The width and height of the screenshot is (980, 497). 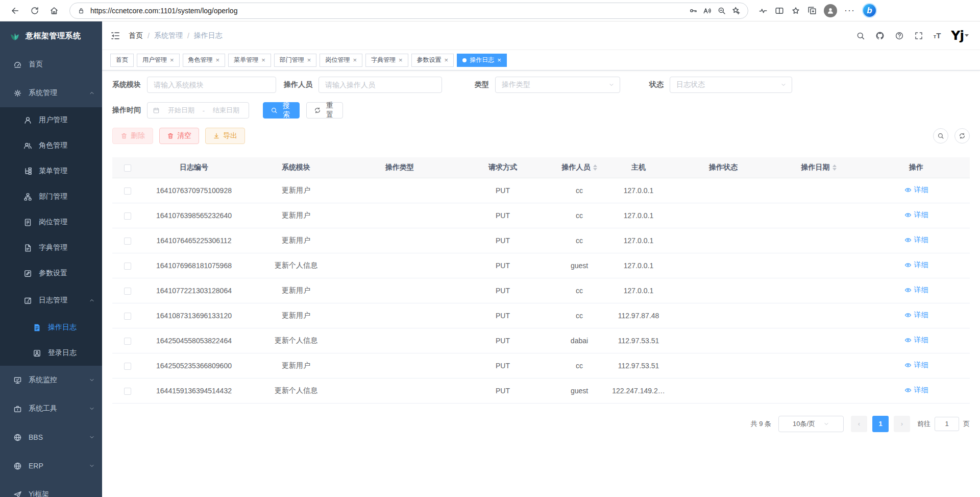 I want to click on sidebar-item-param-settings: 参数设置, so click(x=51, y=273).